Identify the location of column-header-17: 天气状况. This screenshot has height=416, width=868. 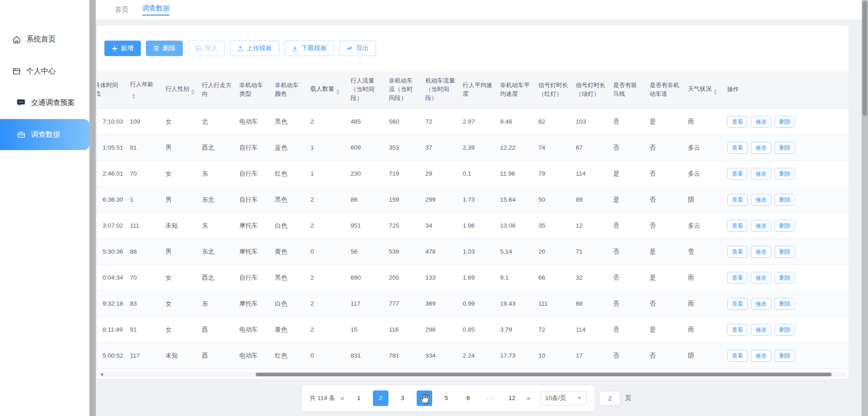
(704, 90).